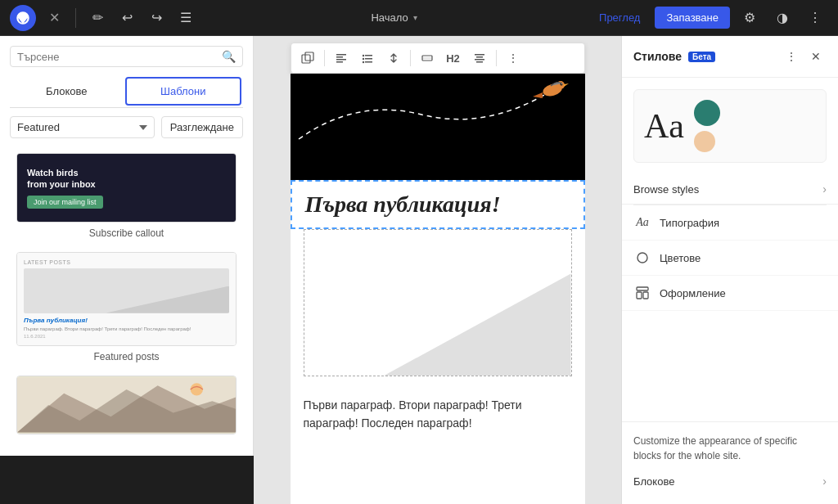 The image size is (838, 504). Describe the element at coordinates (308, 58) in the screenshot. I see `duplicate-block-button` at that location.